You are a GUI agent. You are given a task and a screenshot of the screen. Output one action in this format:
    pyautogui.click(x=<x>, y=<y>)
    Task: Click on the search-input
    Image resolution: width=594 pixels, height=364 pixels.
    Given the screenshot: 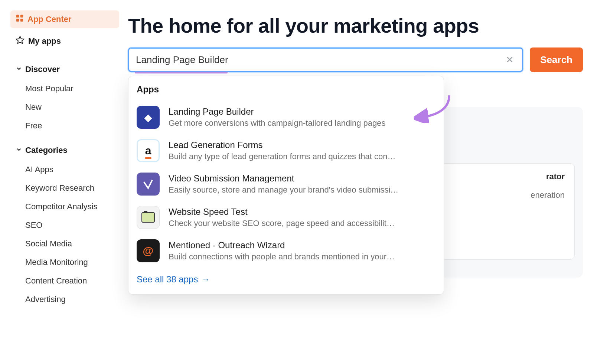 What is the action you would take?
    pyautogui.click(x=320, y=60)
    